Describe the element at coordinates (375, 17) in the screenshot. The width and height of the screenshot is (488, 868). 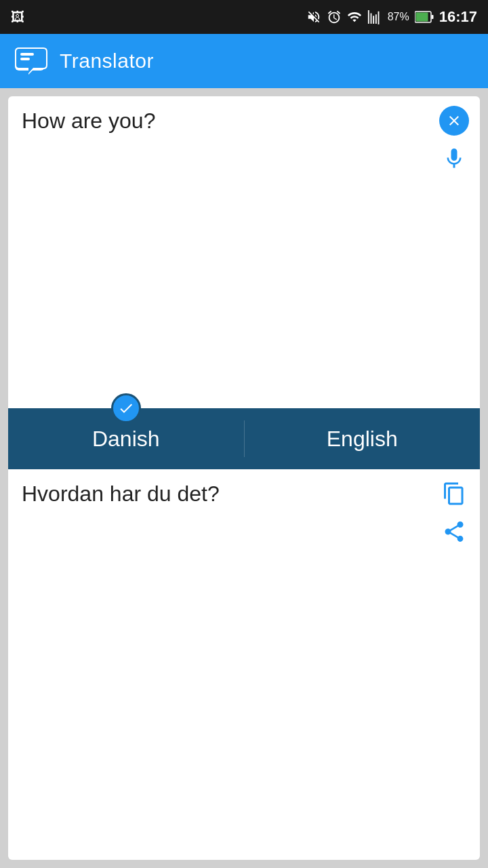
I see `signal-icon` at that location.